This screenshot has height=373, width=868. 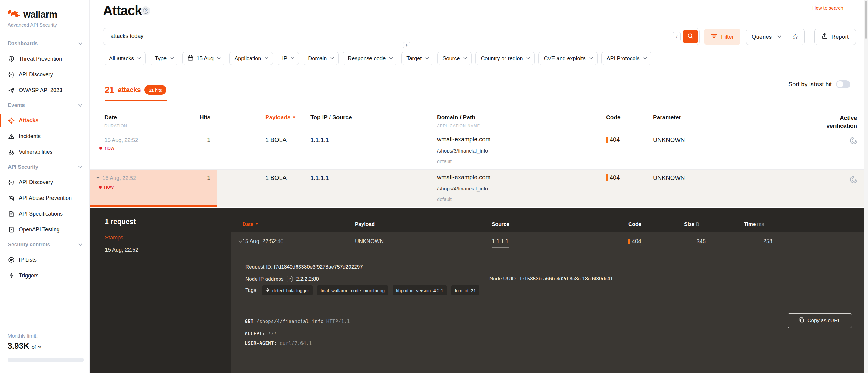 What do you see at coordinates (204, 59) in the screenshot?
I see `chip-date: 15 Aug` at bounding box center [204, 59].